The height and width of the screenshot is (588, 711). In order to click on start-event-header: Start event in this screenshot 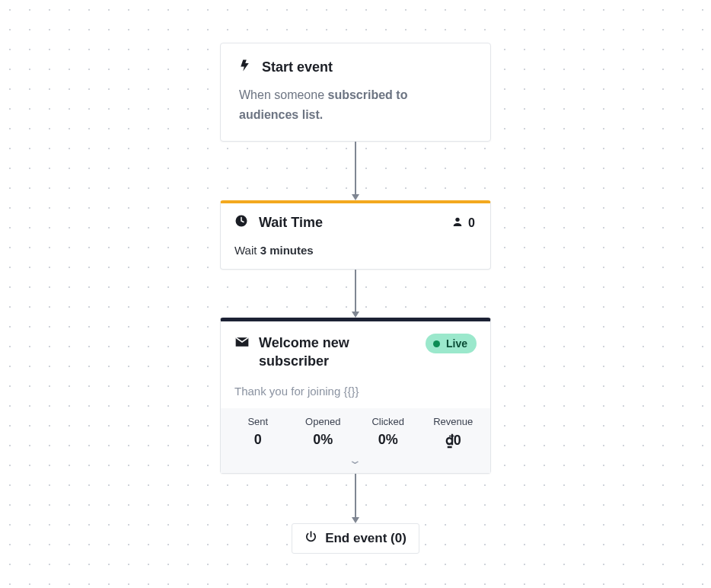, I will do `click(356, 67)`.